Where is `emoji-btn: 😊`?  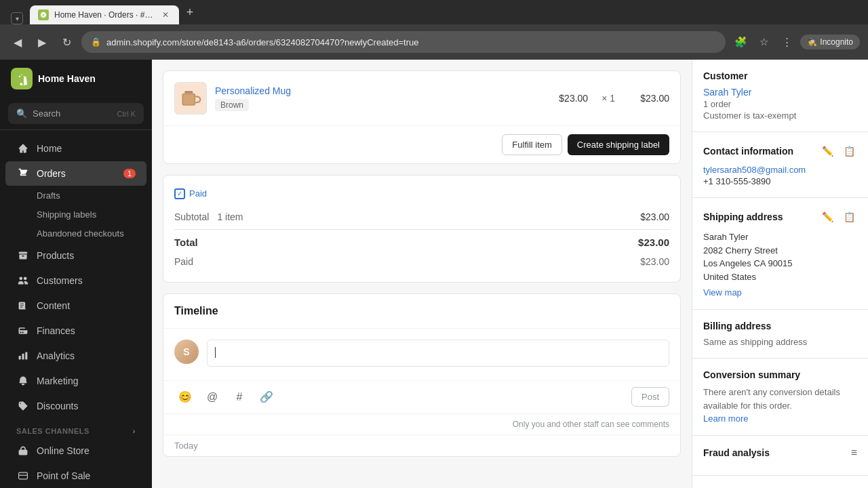 emoji-btn: 😊 is located at coordinates (185, 397).